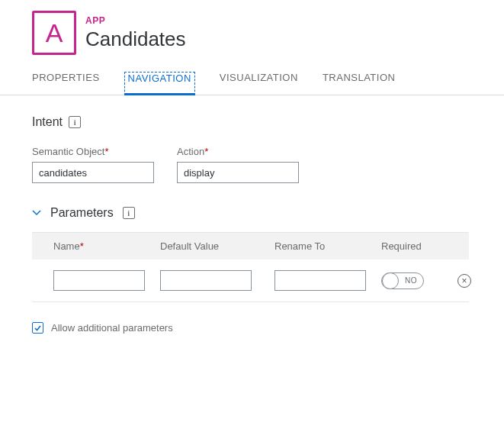 The height and width of the screenshot is (432, 504). Describe the element at coordinates (268, 328) in the screenshot. I see `allow-additional-row: Allow additional parameters` at that location.